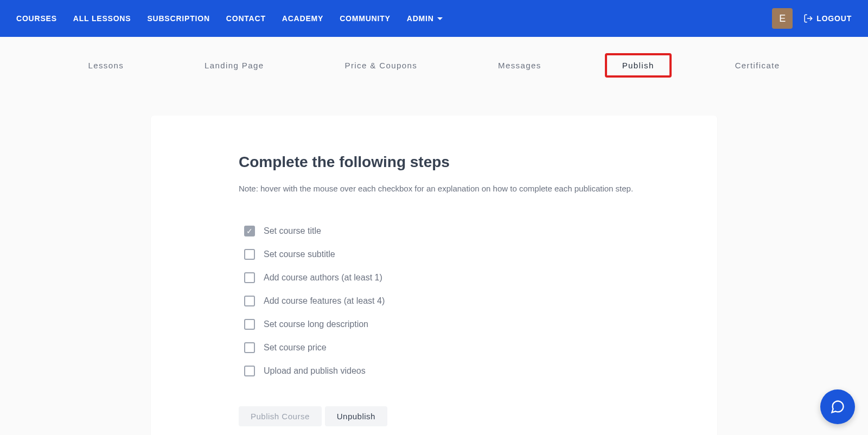 This screenshot has width=868, height=435. What do you see at coordinates (234, 65) in the screenshot?
I see `tab-landing-page: Landing Page` at bounding box center [234, 65].